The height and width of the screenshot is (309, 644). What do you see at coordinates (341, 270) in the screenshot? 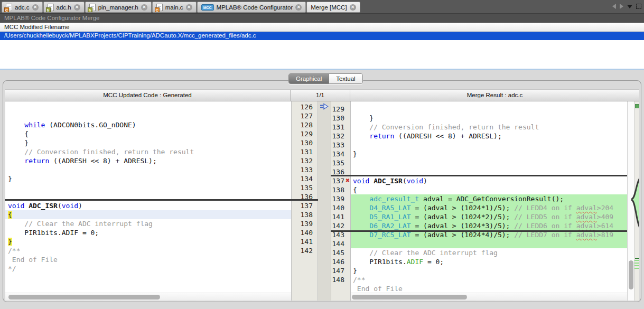
I see `line-number-147: 147` at bounding box center [341, 270].